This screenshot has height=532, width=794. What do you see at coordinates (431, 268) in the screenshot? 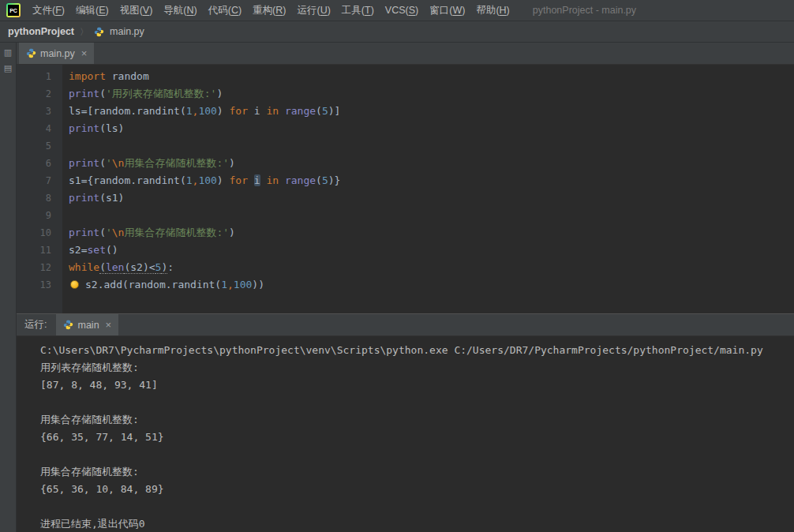
I see `code-line: while(len(s2)<5):` at bounding box center [431, 268].